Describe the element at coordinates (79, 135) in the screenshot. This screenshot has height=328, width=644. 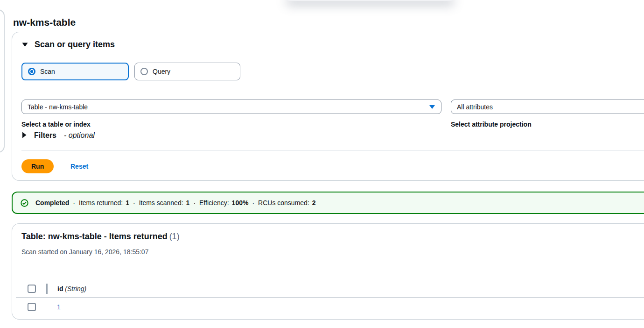
I see `filters-optional-label: - optional` at that location.